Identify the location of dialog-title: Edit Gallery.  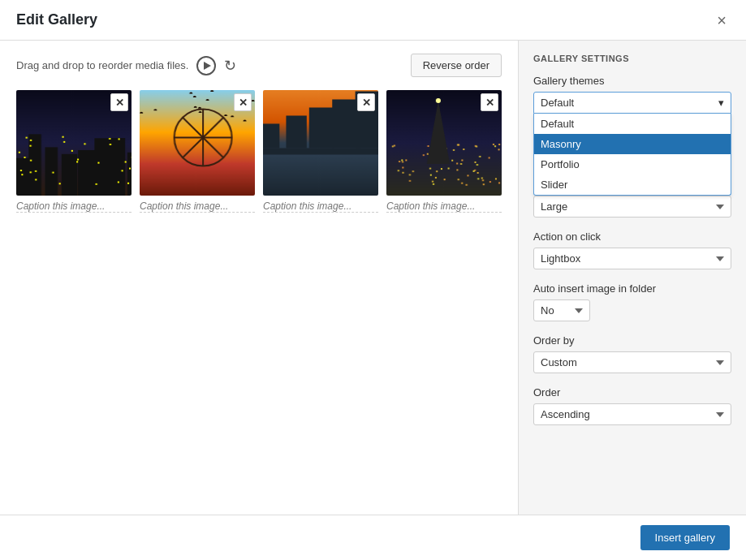
(57, 19).